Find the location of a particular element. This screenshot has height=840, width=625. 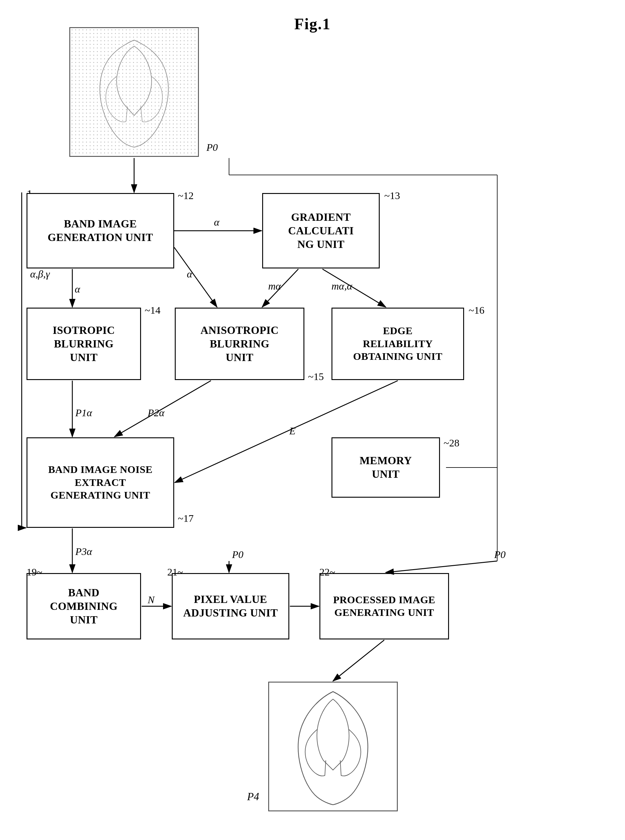

ref-21: 21~ is located at coordinates (175, 572).